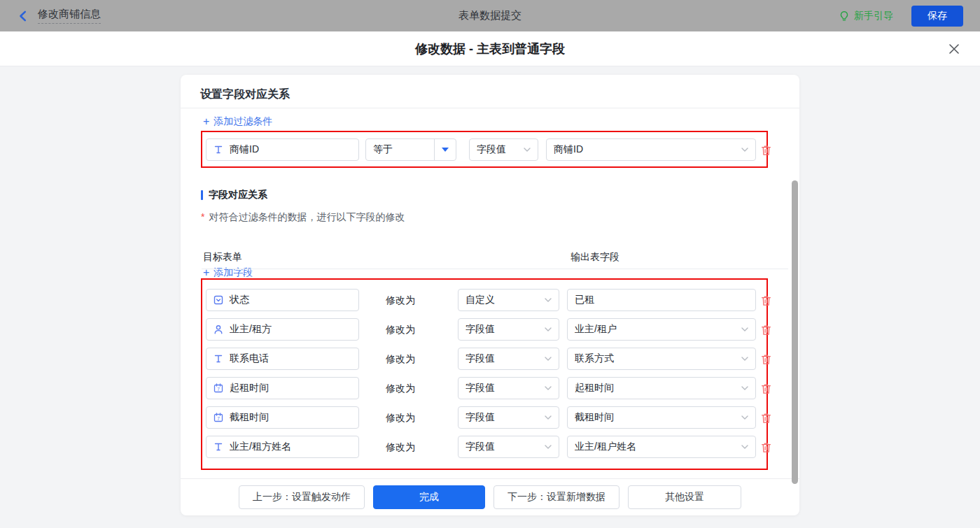  Describe the element at coordinates (495, 269) in the screenshot. I see `divider` at that location.